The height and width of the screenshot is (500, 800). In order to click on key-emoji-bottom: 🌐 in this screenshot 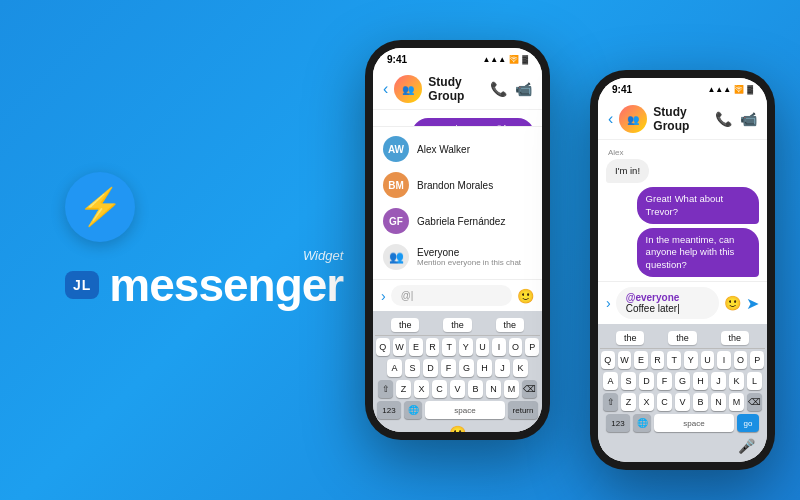, I will do `click(413, 410)`.